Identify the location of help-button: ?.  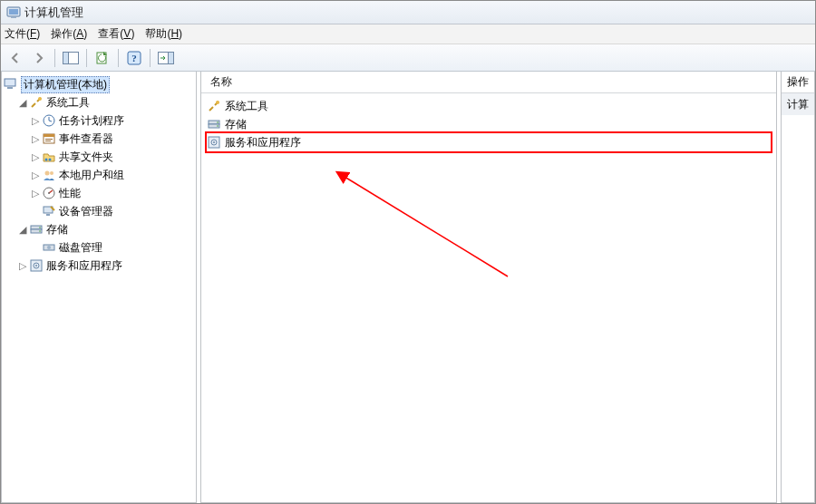
(134, 58).